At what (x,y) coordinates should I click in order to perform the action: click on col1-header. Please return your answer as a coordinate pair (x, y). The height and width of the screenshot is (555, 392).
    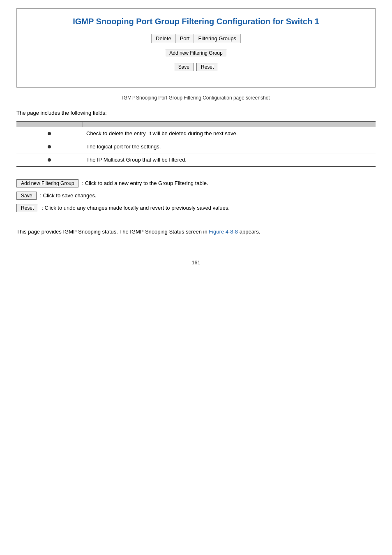
    Looking at the image, I should click on (49, 124).